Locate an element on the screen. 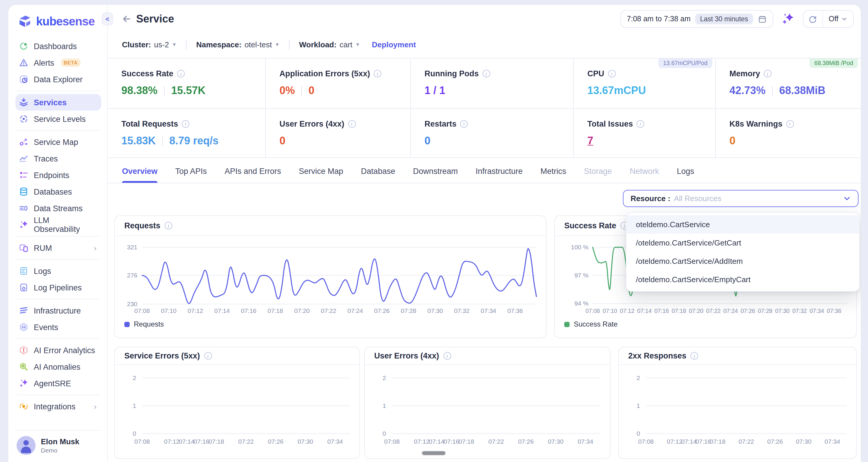 This screenshot has width=868, height=462. tab-overview: Overview is located at coordinates (140, 175).